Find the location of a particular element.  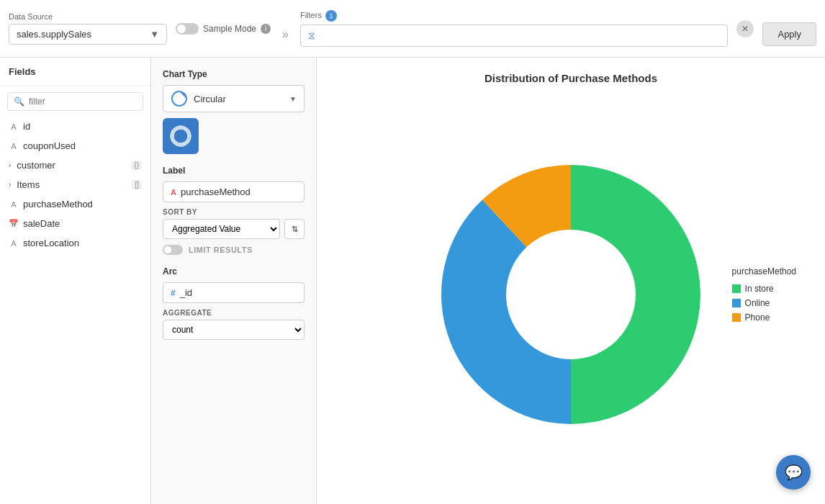

list-item: A couponUsed is located at coordinates (75, 145).